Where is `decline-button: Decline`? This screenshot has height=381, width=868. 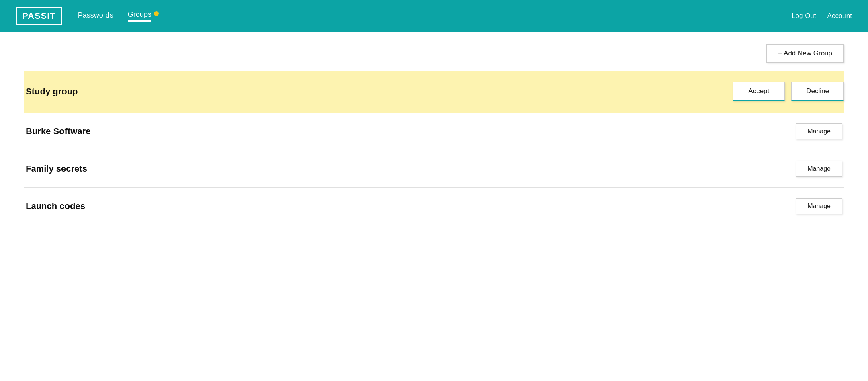
decline-button: Decline is located at coordinates (817, 92).